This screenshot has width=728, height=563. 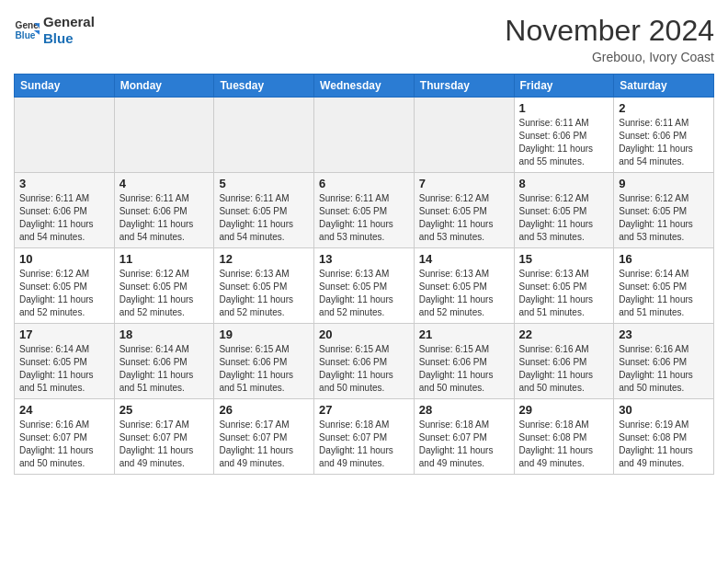 What do you see at coordinates (564, 286) in the screenshot?
I see `calendar-cell: 15Sunrise: 6:13 AM Sunset: 6:05 PM Dayli…` at bounding box center [564, 286].